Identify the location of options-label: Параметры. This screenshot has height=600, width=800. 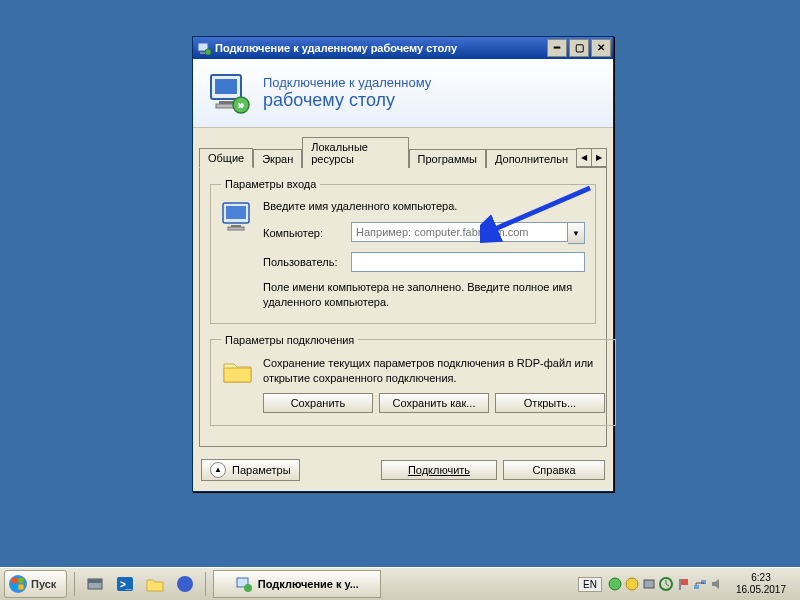
(262, 470).